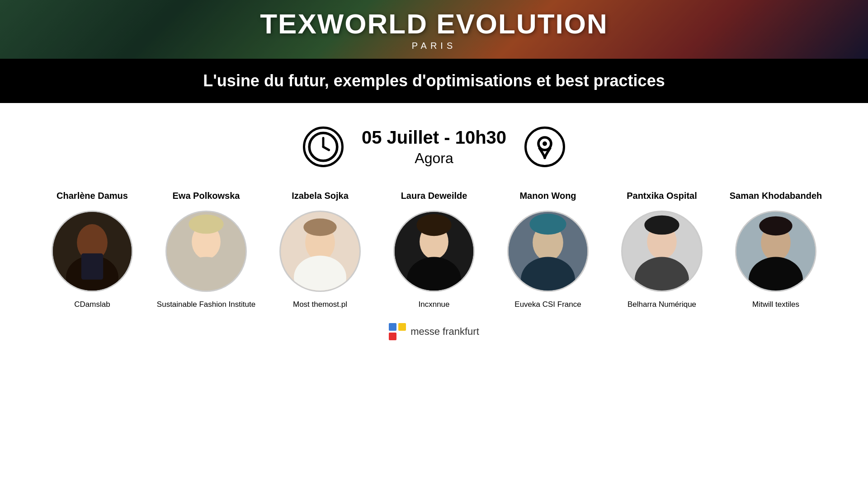  I want to click on title-bar: L'usine du futur, exemples d'optimisatio…, so click(434, 81).